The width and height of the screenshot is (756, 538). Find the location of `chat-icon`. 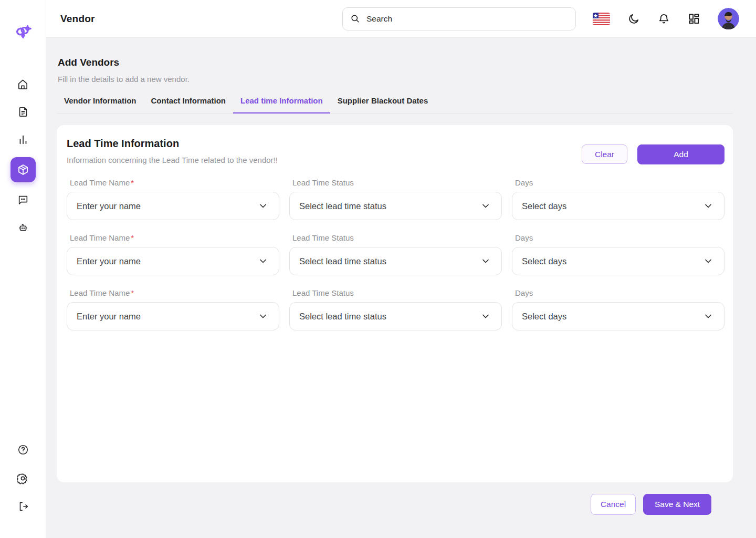

chat-icon is located at coordinates (23, 200).